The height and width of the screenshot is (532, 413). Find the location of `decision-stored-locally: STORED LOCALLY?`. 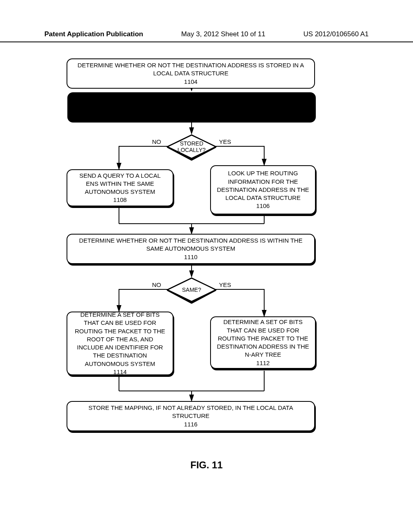

decision-stored-locally: STORED LOCALLY? is located at coordinates (192, 147).